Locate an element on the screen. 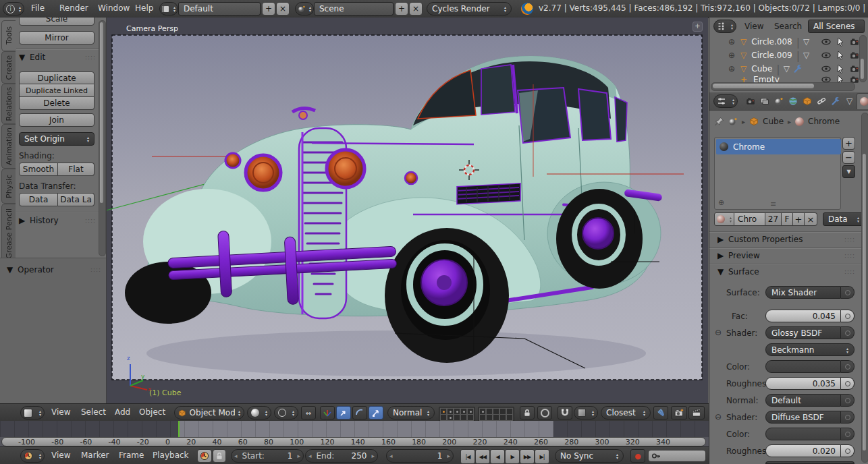 The height and width of the screenshot is (464, 868). tab-physics: Physic is located at coordinates (8, 186).